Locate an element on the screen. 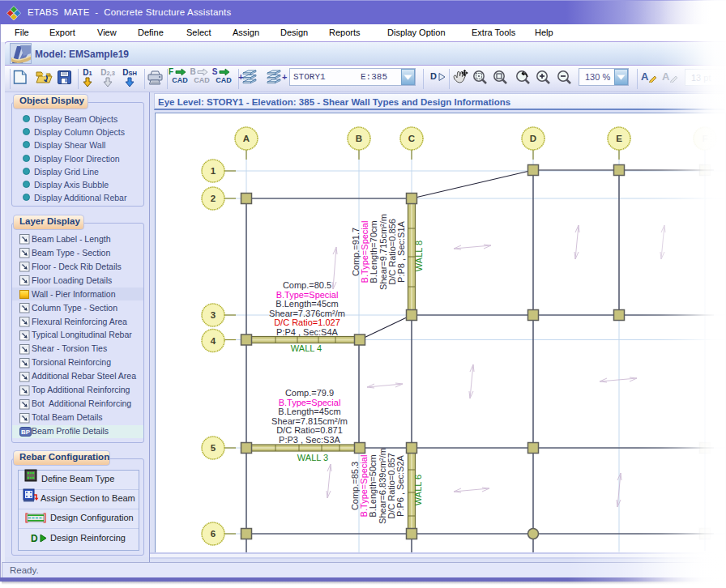  svg-text: Comp.=79.9 is located at coordinates (310, 393).